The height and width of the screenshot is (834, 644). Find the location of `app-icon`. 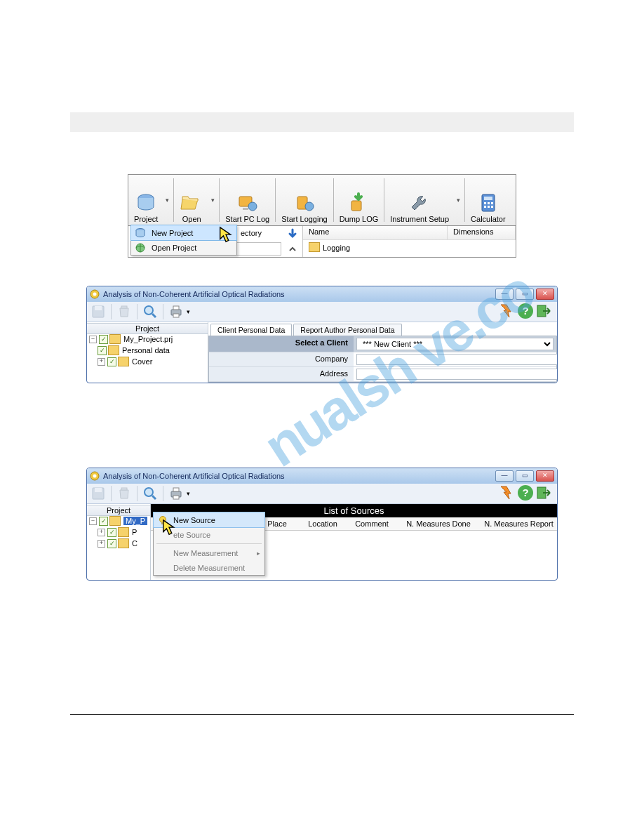

app-icon is located at coordinates (95, 294).